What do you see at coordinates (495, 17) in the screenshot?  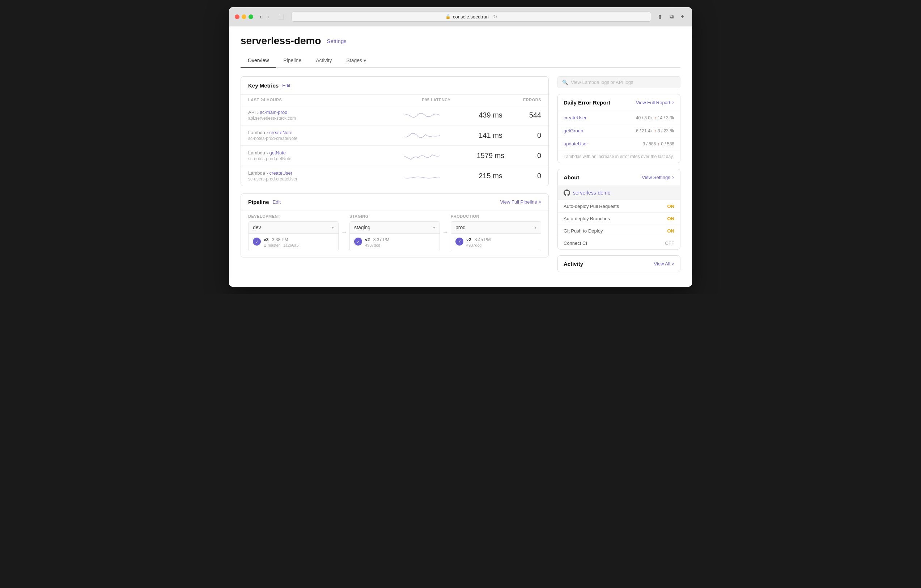 I see `reload-icon: ↻` at bounding box center [495, 17].